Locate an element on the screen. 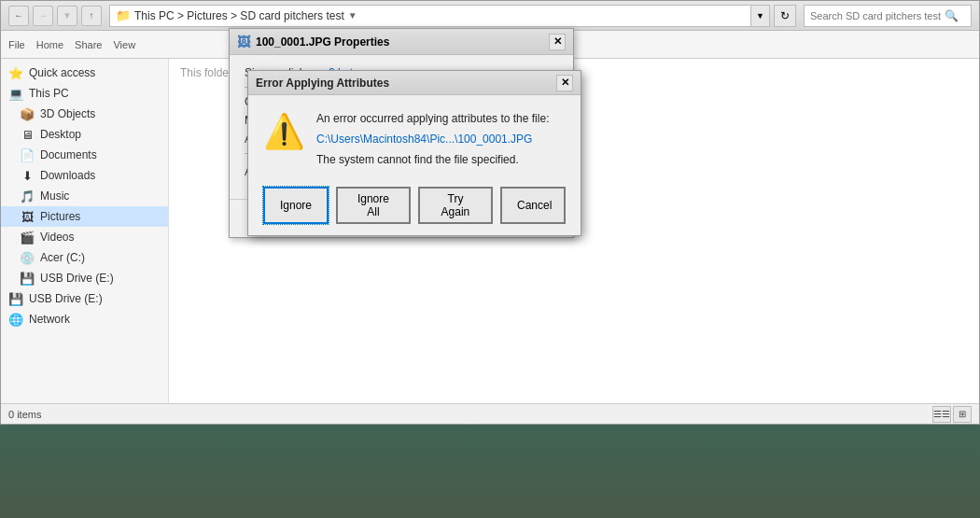 The width and height of the screenshot is (980, 518). sidebar-label-usb-e1: USB Drive (E:) is located at coordinates (77, 278).